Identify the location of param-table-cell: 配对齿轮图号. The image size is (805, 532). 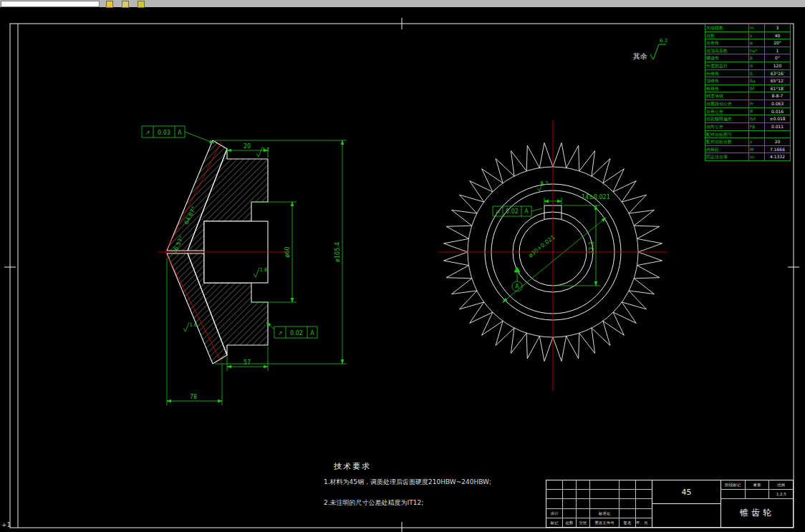
(727, 135).